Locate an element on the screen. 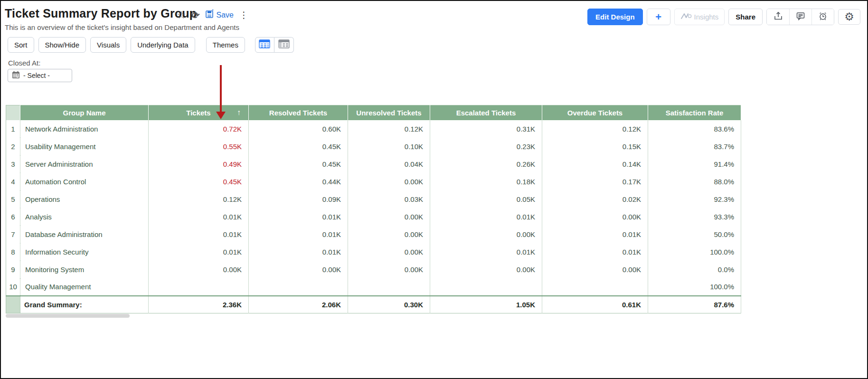 This screenshot has width=868, height=379. overdue-cell is located at coordinates (595, 287).